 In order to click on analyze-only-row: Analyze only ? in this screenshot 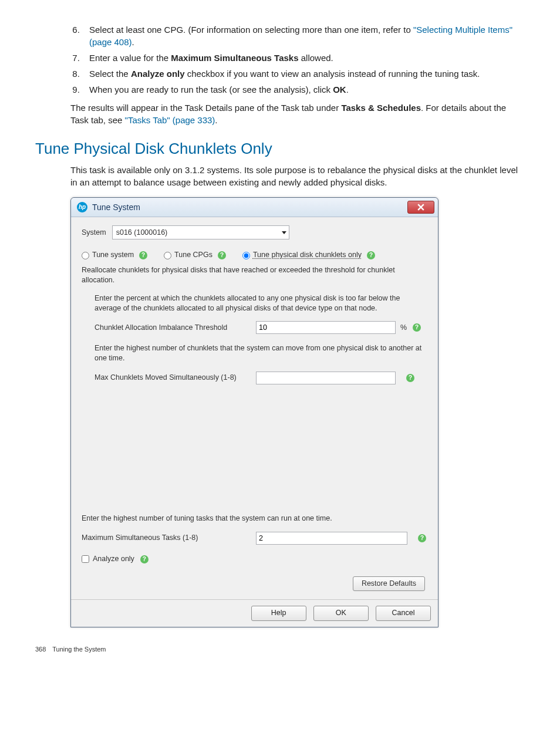, I will do `click(255, 559)`.